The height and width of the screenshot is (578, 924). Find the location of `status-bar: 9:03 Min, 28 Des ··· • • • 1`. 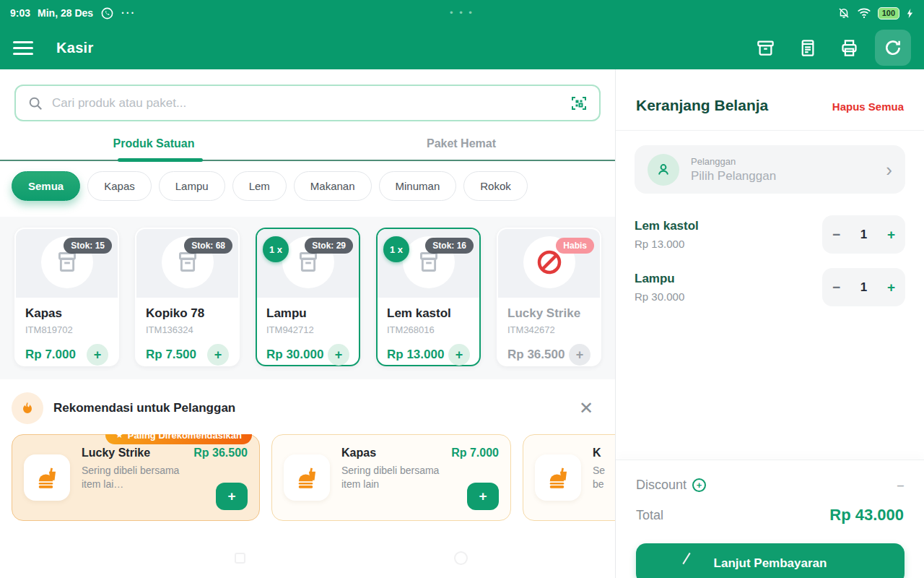

status-bar: 9:03 Min, 28 Des ··· • • • 1 is located at coordinates (462, 13).